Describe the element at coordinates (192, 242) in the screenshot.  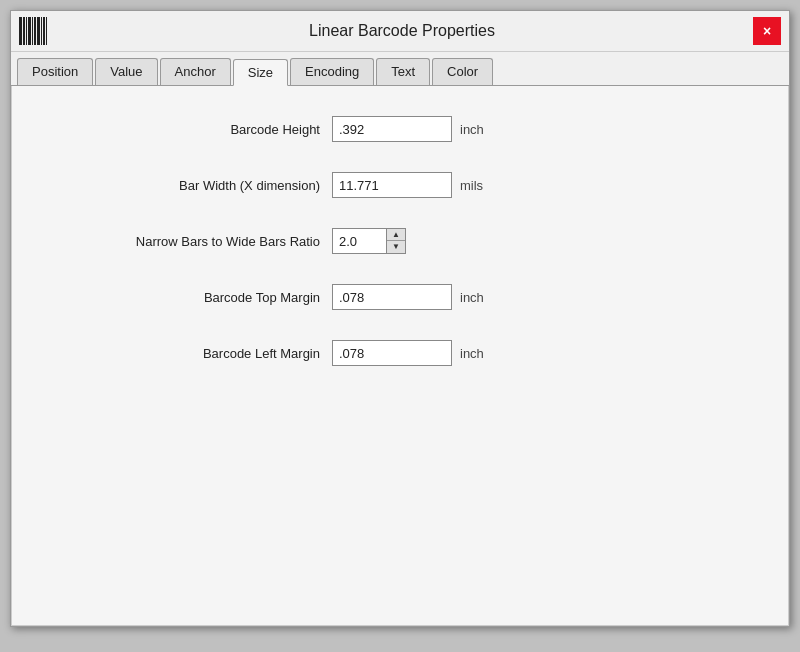
I see `narrow-wide-ratio-label: Narrow Bars to Wide Bars Ratio` at that location.